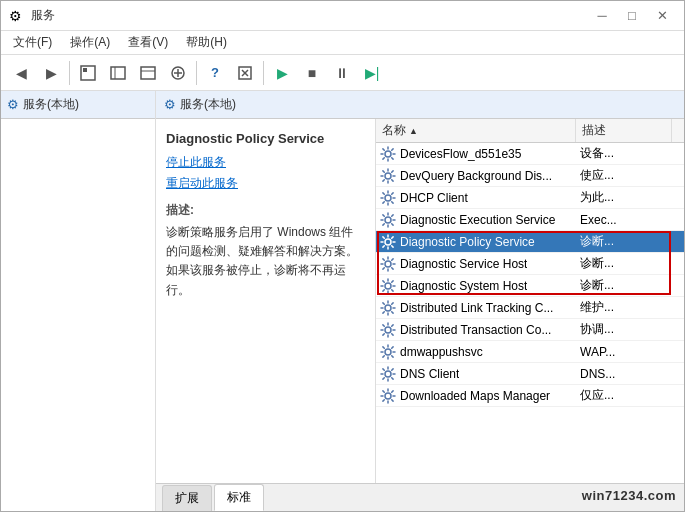 This screenshot has height=512, width=685. What do you see at coordinates (630, 330) in the screenshot?
I see `service-desc-cell: 协调...` at bounding box center [630, 330].